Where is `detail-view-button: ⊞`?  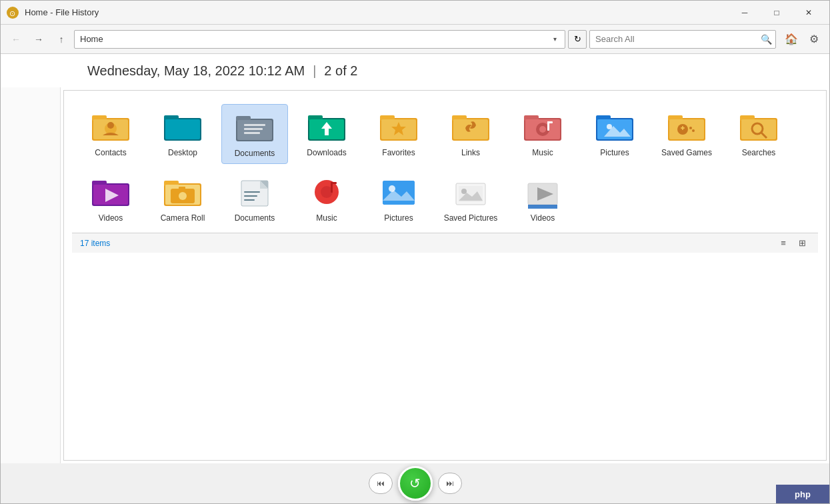 detail-view-button: ⊞ is located at coordinates (802, 243).